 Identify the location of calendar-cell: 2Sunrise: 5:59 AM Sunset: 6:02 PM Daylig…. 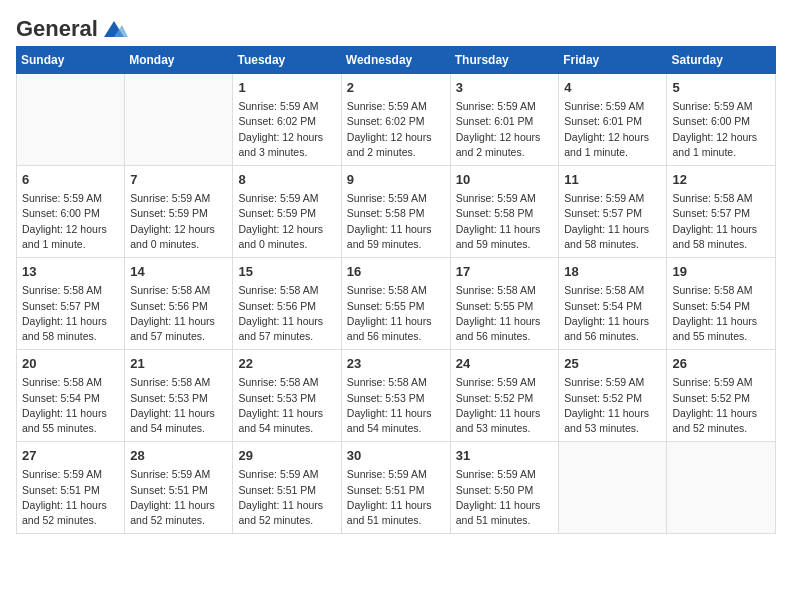
(396, 120).